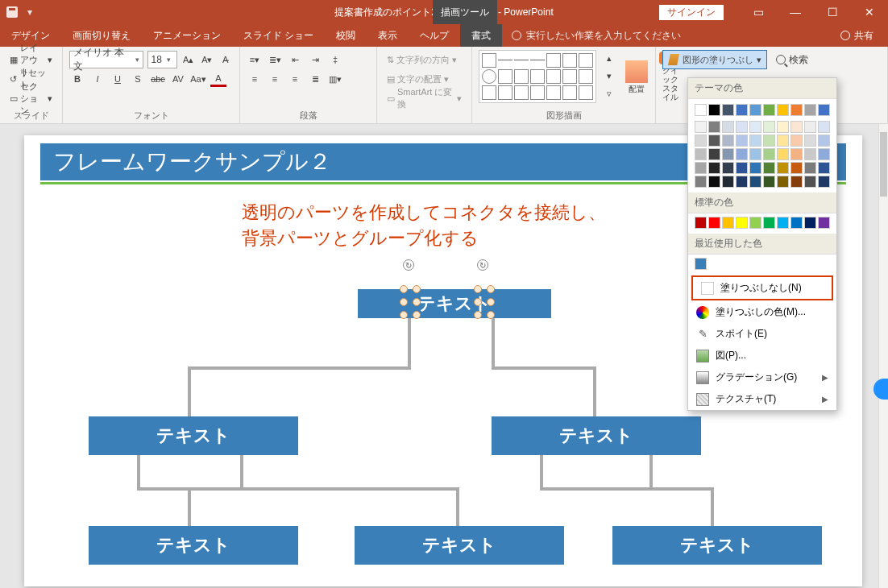  What do you see at coordinates (609, 76) in the screenshot?
I see `gallery-down-icon: ▾` at bounding box center [609, 76].